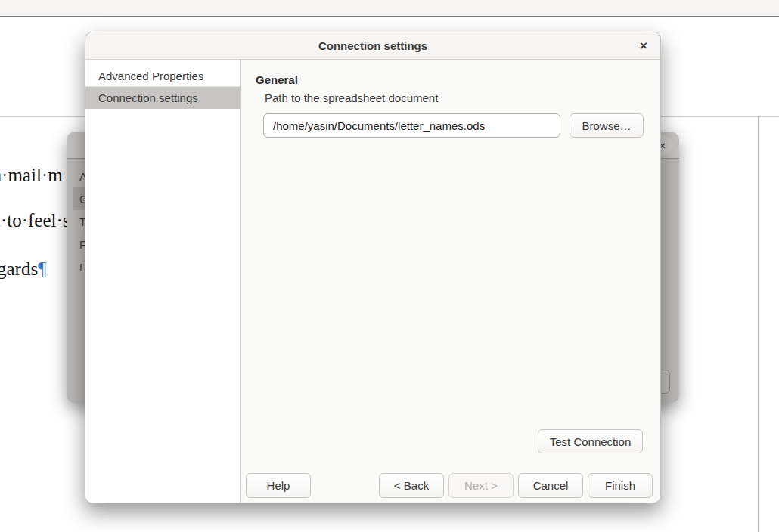 The width and height of the screenshot is (779, 532). Describe the element at coordinates (23, 269) in the screenshot. I see `document-text-line: gards¶` at that location.